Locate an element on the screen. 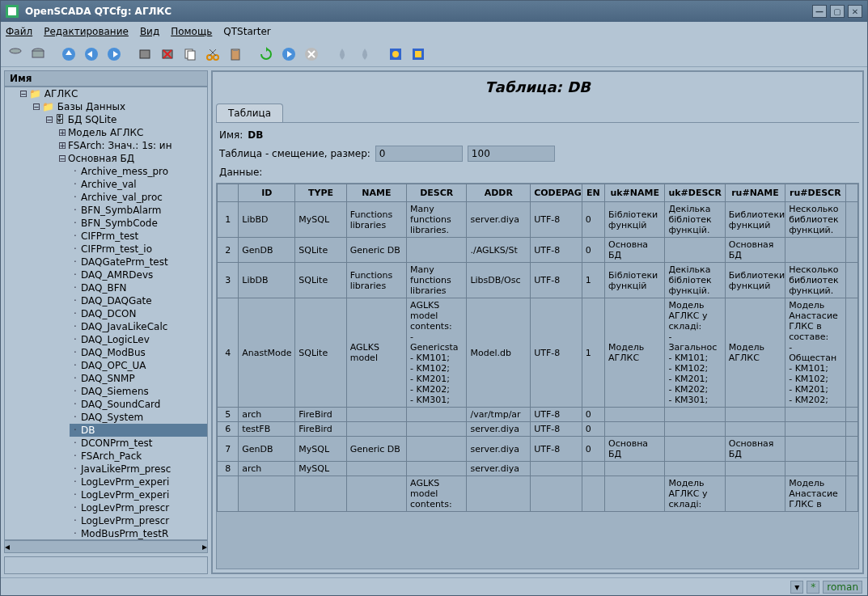 This screenshot has width=868, height=596. col-header: DESCR is located at coordinates (437, 193).